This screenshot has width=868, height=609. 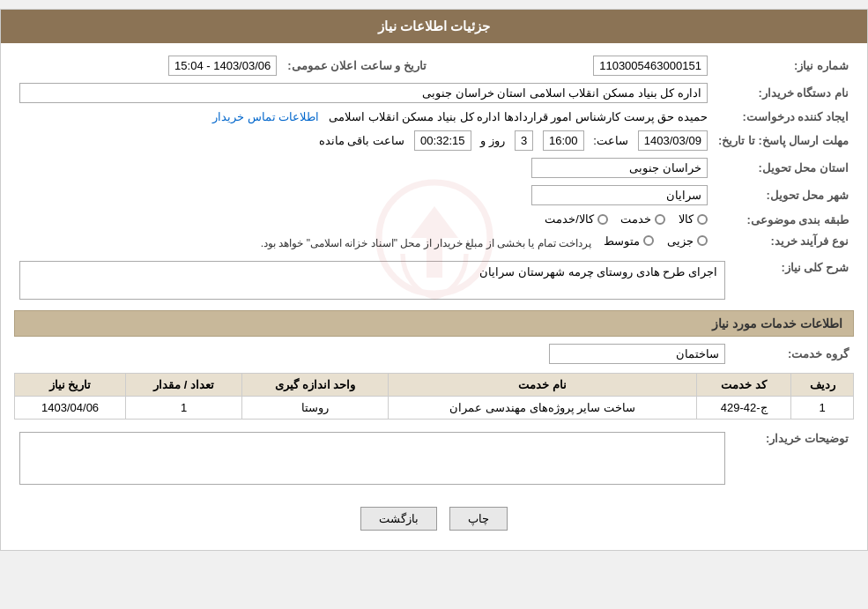 I want to click on deadline-row: 1403/03/09 ساعت: 16:00 3 روز و 00:32:15 …, so click(x=363, y=141).